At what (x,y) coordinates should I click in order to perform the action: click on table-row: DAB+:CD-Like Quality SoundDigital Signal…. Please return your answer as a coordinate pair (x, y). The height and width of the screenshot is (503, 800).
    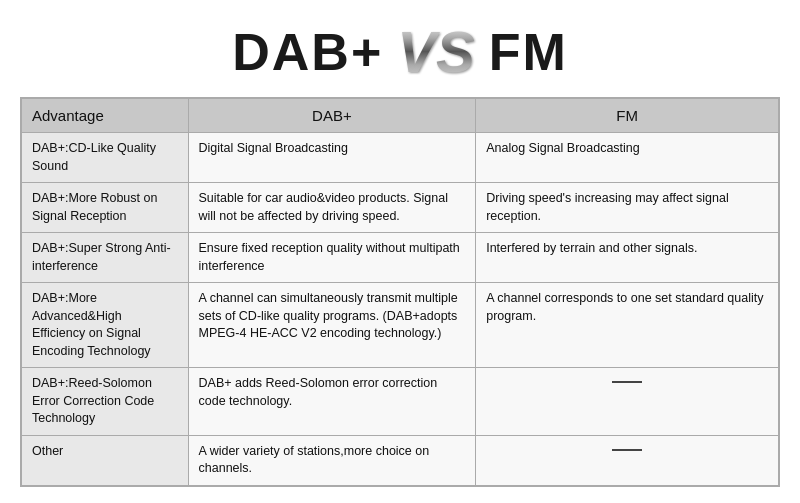
    Looking at the image, I should click on (400, 158).